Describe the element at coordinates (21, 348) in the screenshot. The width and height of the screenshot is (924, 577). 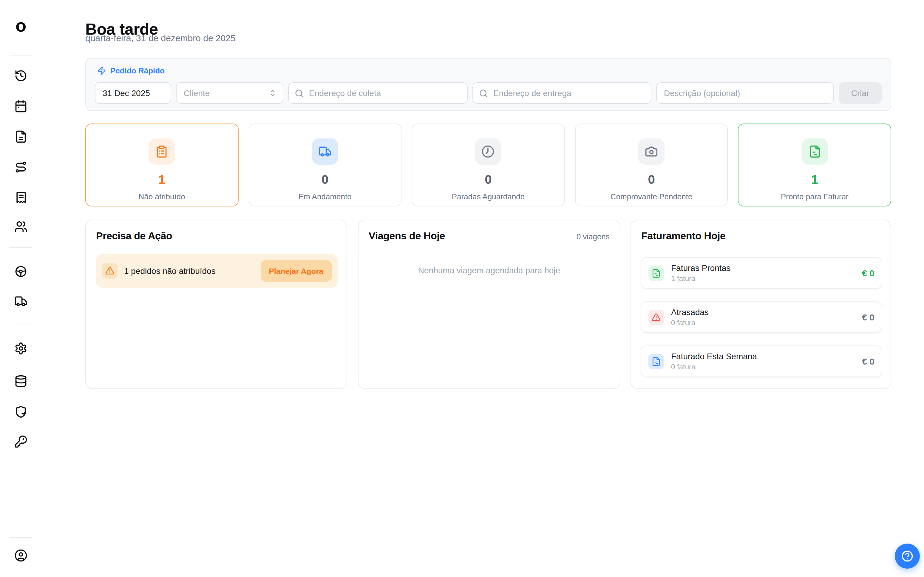
I see `sidebar-item-settings` at that location.